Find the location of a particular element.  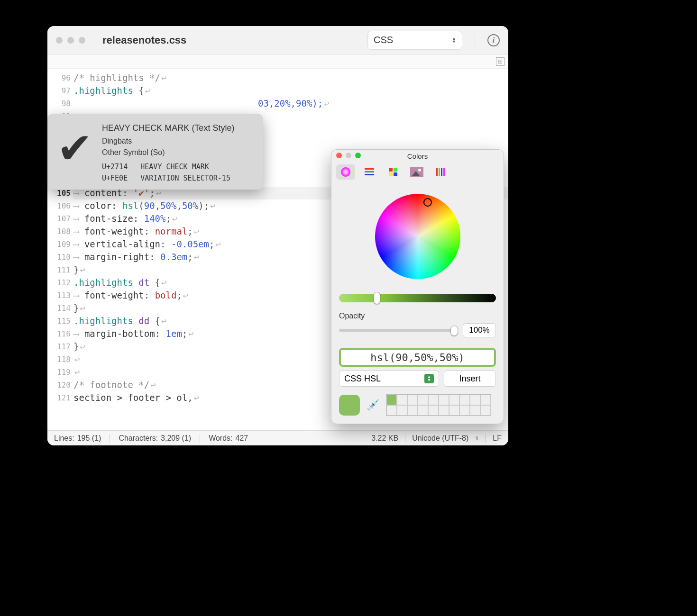

lines-value: 195 (1) is located at coordinates (89, 438).